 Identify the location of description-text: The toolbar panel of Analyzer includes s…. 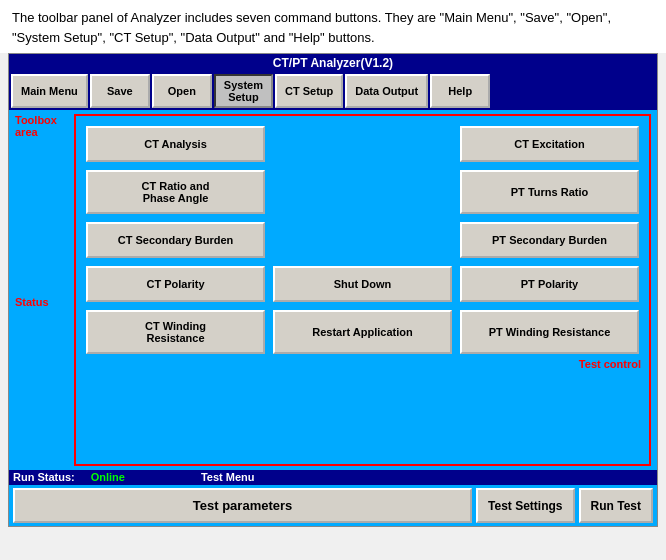
(312, 28).